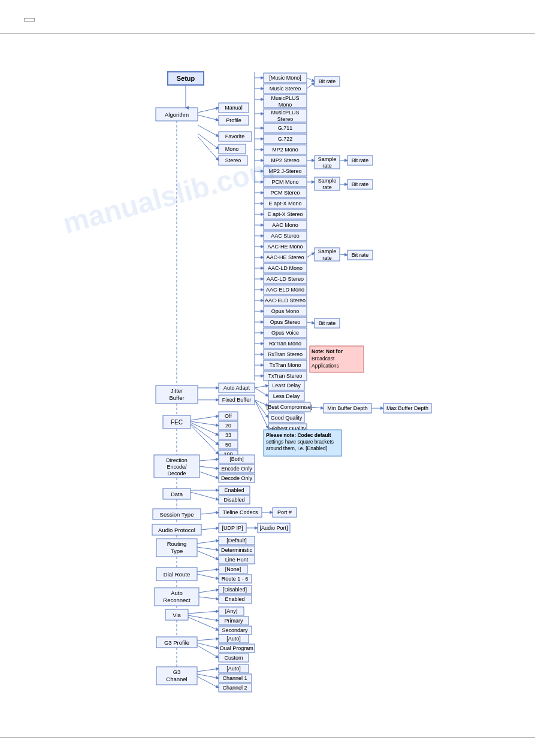 This screenshot has width=535, height=756. Describe the element at coordinates (176, 397) in the screenshot. I see `svg-text: Buffer` at that location.